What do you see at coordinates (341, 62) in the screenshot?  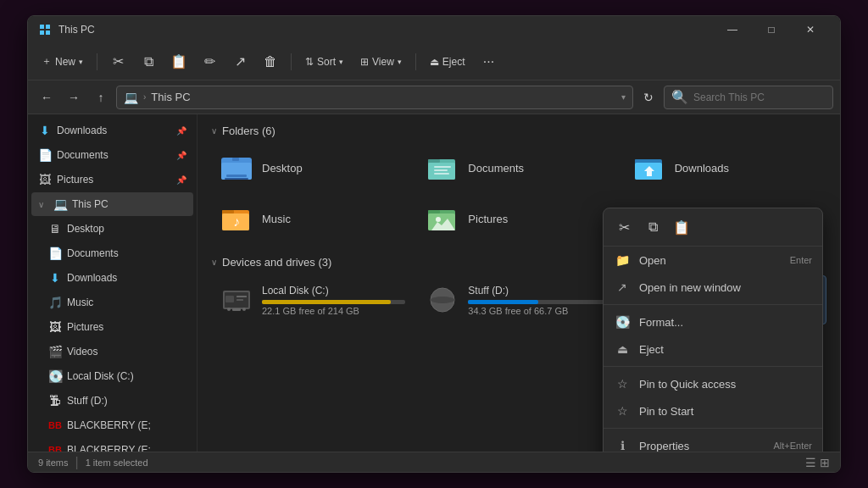 I see `sort-chevron-icon: ▾` at bounding box center [341, 62].